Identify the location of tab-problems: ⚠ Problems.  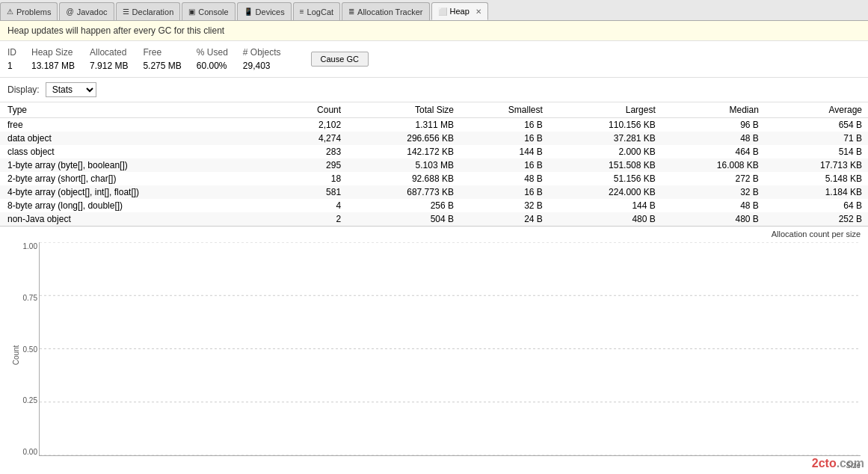
(28, 11).